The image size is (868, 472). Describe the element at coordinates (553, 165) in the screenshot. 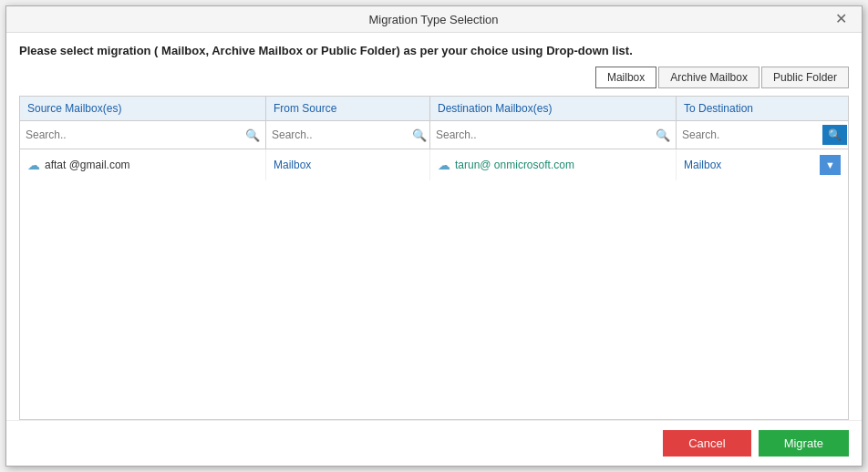

I see `dest-email-cell: ☁ tarun@ onmicrosoft.com` at that location.